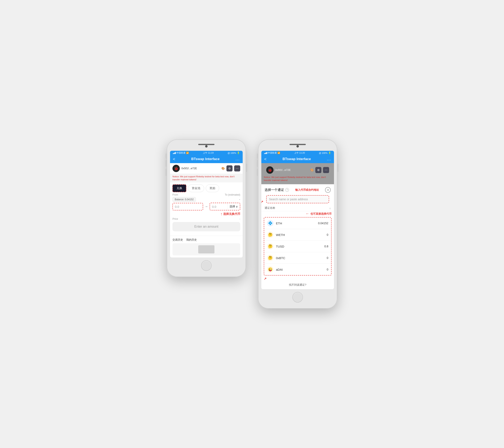  What do you see at coordinates (270, 223) in the screenshot?
I see `eth-icon: 💠` at bounding box center [270, 223].